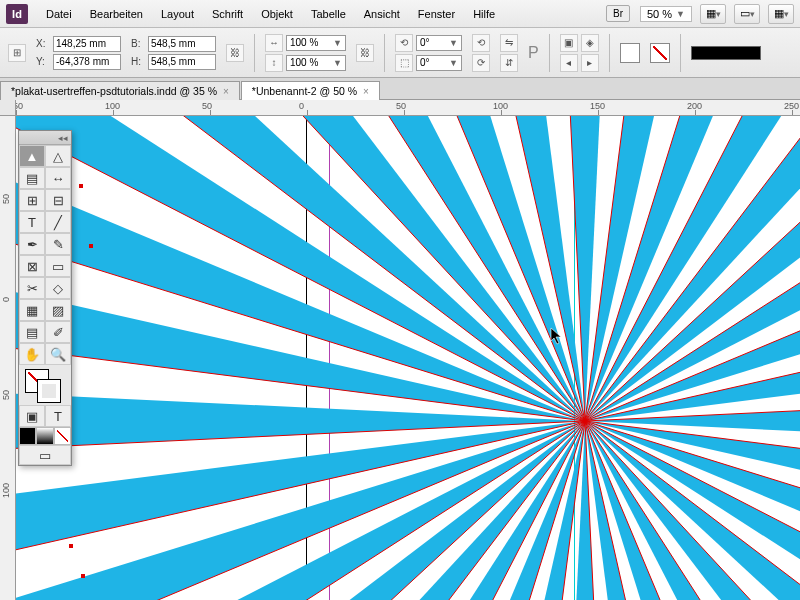 This screenshot has width=800, height=600. Describe the element at coordinates (400, 14) in the screenshot. I see `menu-bar: Id Datei Bearbeiten Layout Schrift Objek…` at that location.